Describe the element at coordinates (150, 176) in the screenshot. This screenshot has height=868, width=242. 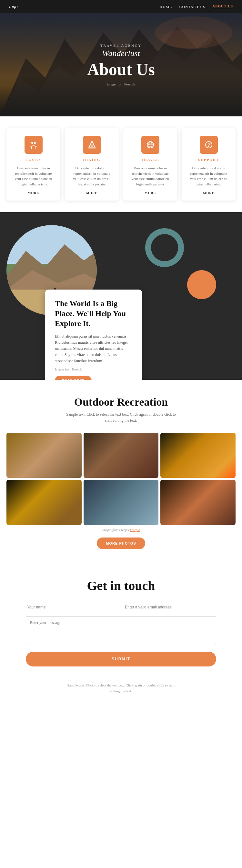
I see `travel-text: Duis aute irure dolor in reprehenderit i…` at that location.